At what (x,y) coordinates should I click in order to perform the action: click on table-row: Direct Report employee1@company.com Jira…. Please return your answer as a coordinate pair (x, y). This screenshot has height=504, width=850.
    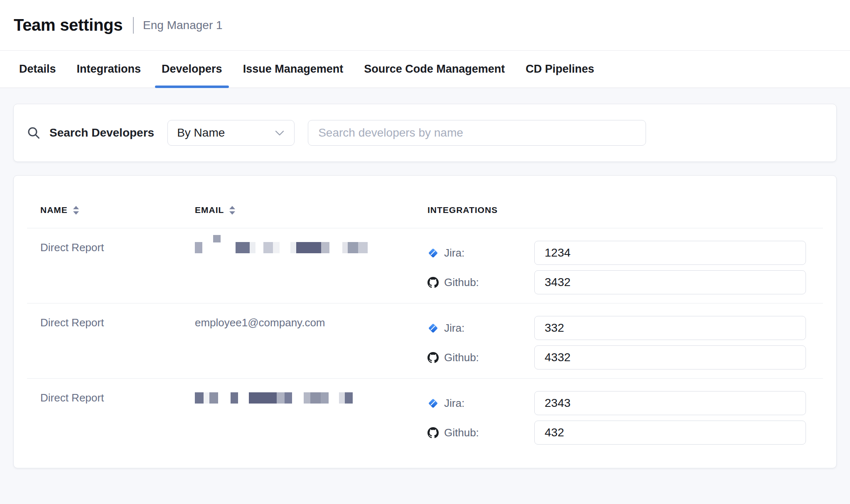
    Looking at the image, I should click on (425, 340).